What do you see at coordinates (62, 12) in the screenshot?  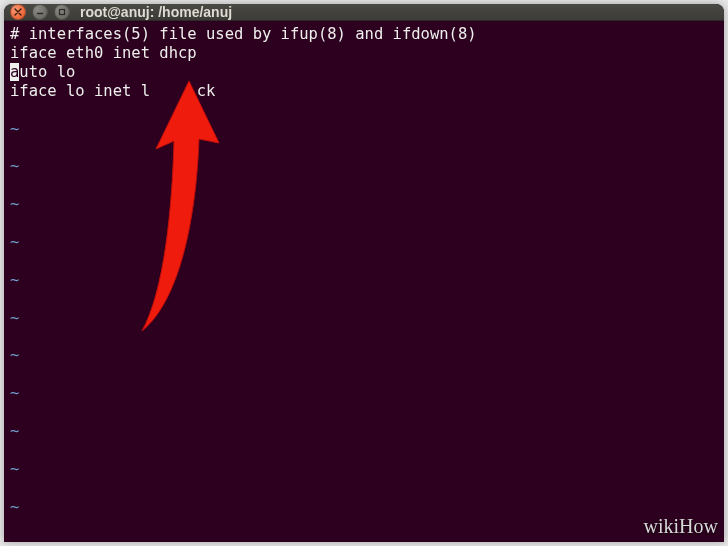 I see `maximize-icon` at bounding box center [62, 12].